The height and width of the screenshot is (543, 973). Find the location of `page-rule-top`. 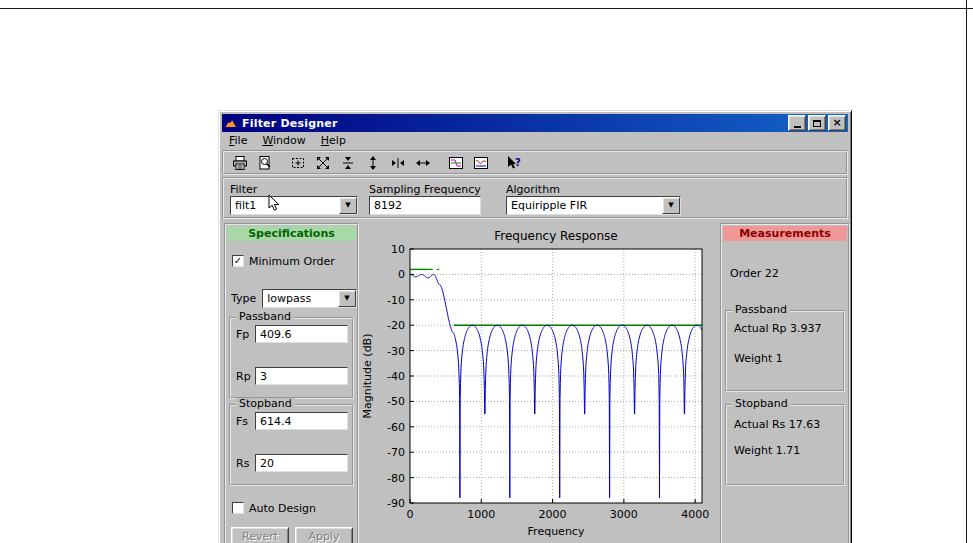

page-rule-top is located at coordinates (486, 8).